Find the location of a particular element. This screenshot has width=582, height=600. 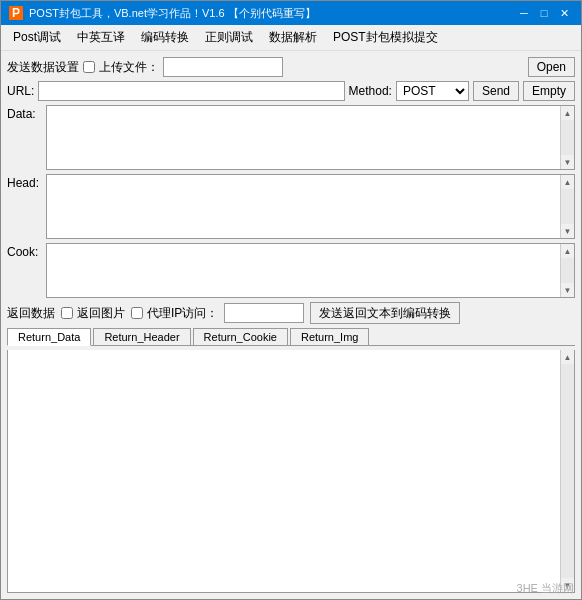

tab-return-header: Return_Header is located at coordinates (142, 336).